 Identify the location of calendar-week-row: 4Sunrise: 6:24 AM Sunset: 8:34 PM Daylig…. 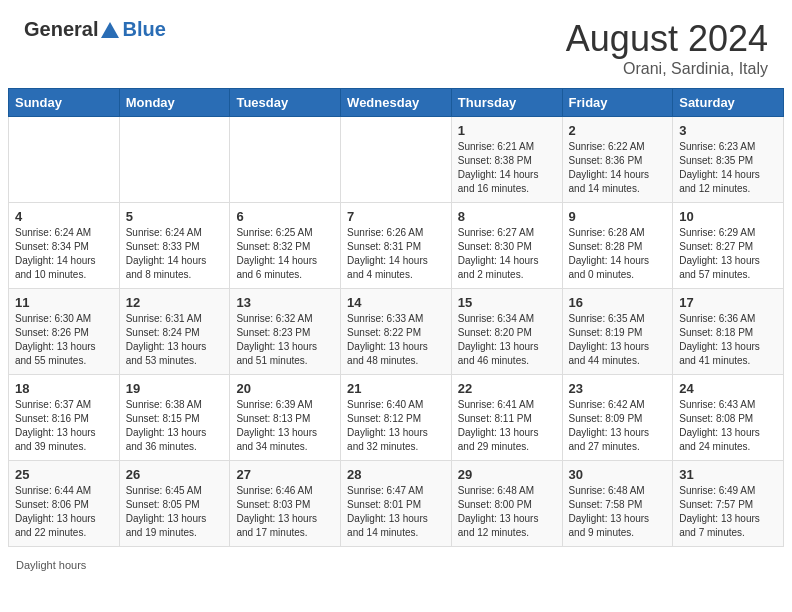
(396, 246).